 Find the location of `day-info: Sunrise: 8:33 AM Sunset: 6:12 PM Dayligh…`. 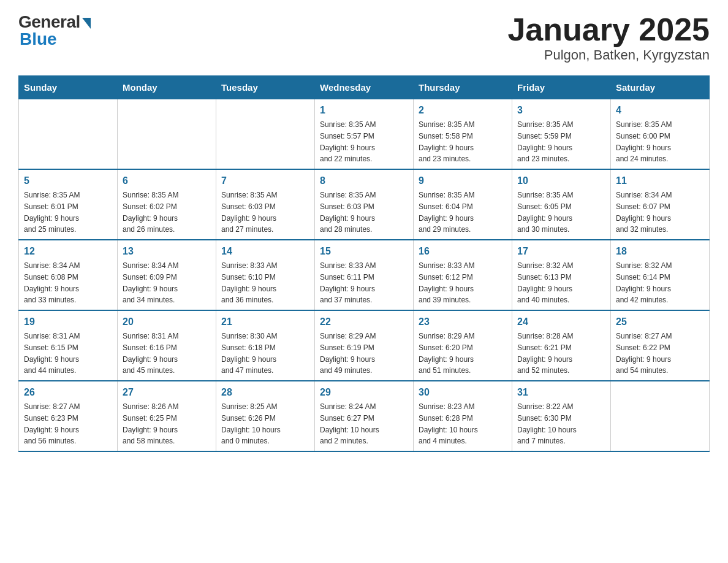

day-info: Sunrise: 8:33 AM Sunset: 6:12 PM Dayligh… is located at coordinates (446, 283).